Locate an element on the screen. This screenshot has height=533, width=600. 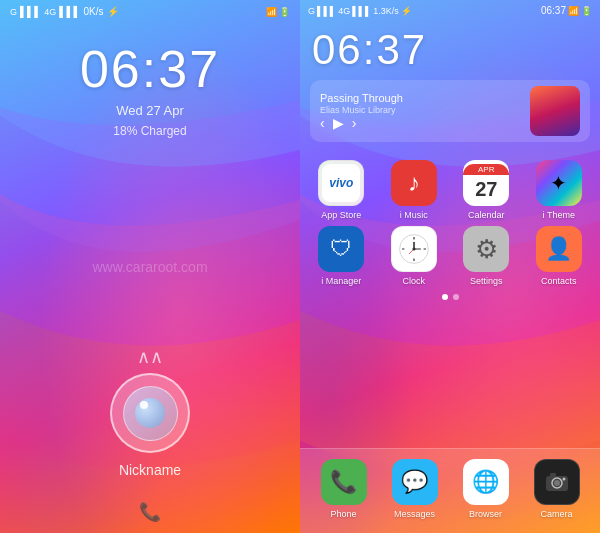
app-calendar: APR 27 Calendar is located at coordinates (486, 190).